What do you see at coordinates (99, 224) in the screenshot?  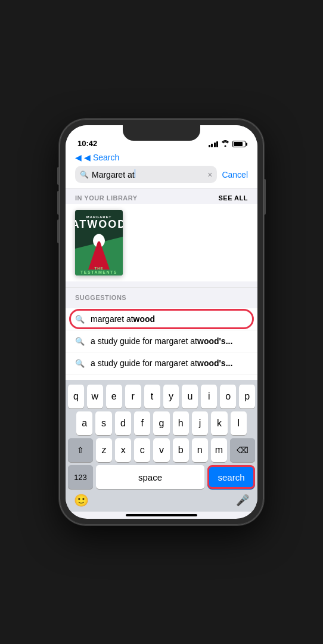 I see `svg-text: ATWOOD` at bounding box center [99, 224].